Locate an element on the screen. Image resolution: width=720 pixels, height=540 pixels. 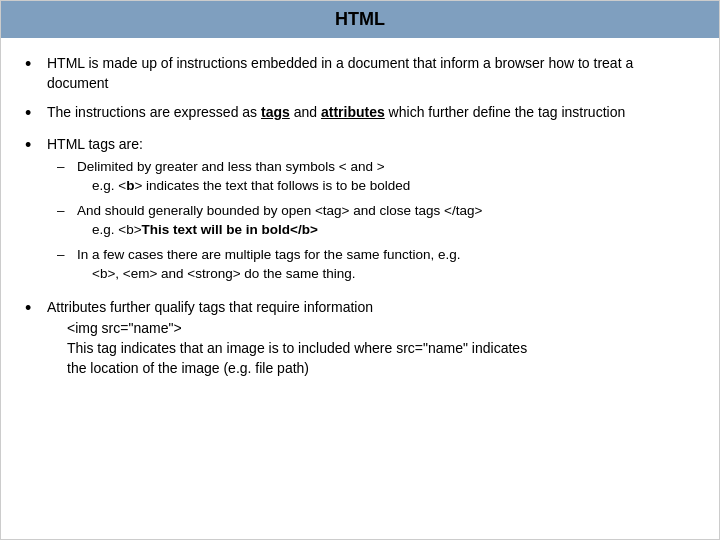
slide-header: HTML is located at coordinates (360, 20).